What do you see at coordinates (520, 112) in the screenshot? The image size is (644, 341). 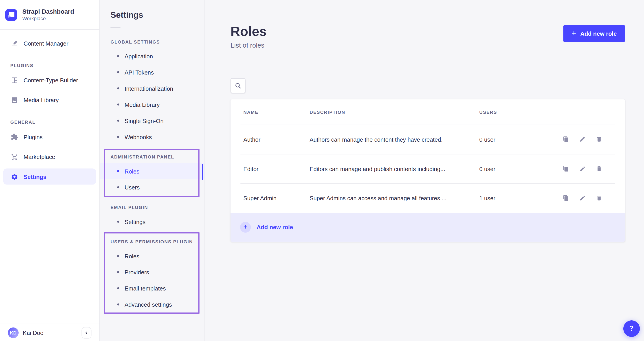 I see `column-header-users: USERS` at bounding box center [520, 112].